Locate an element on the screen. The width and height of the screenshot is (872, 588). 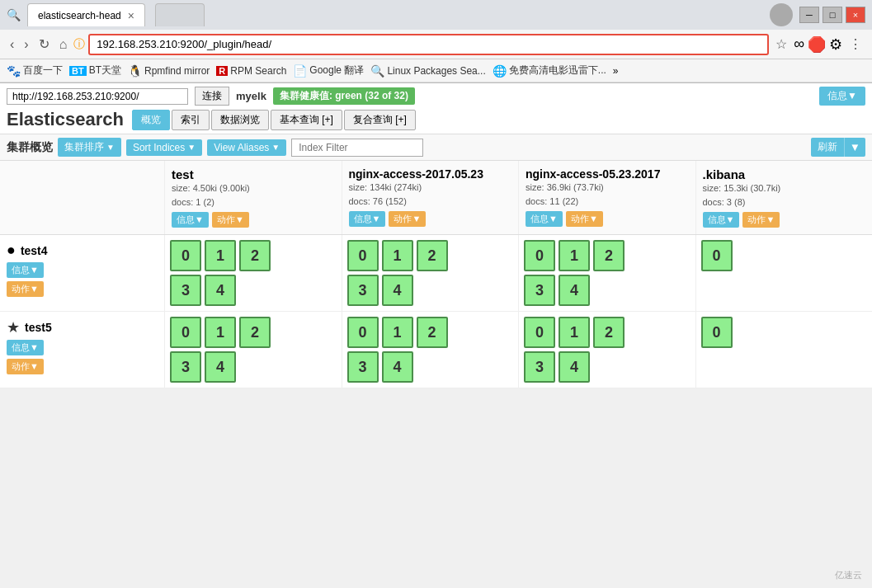
refresh-dropdown-arrow: ▼ is located at coordinates (855, 147).